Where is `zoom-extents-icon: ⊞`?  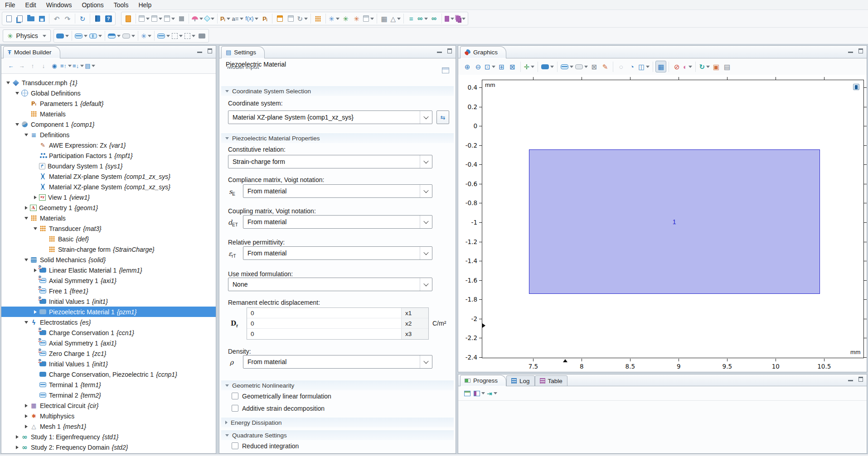 zoom-extents-icon: ⊞ is located at coordinates (502, 67).